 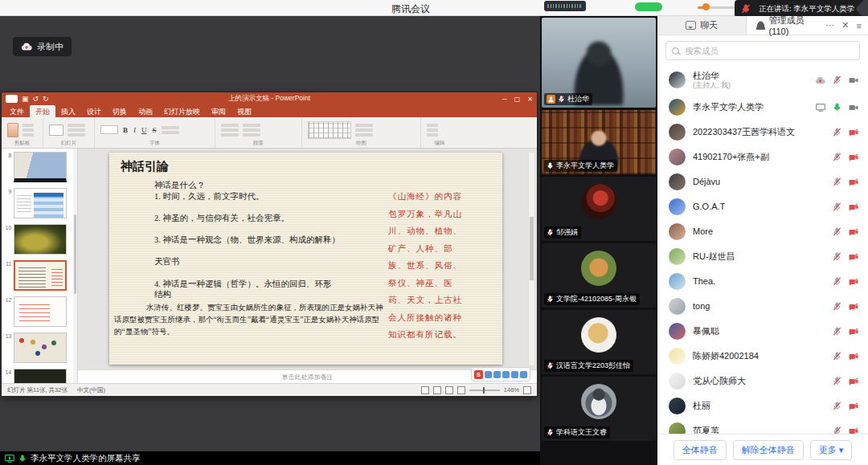 What do you see at coordinates (145, 111) in the screenshot?
I see `ribbon-tab: 动画` at bounding box center [145, 111].